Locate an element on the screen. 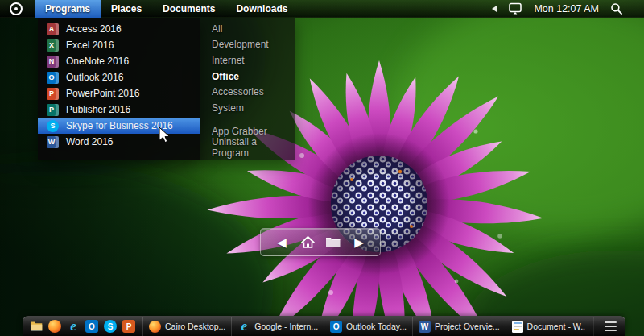 The height and width of the screenshot is (336, 644). menu-item-skype-for-business: S Skype for Business 2016 is located at coordinates (119, 126).